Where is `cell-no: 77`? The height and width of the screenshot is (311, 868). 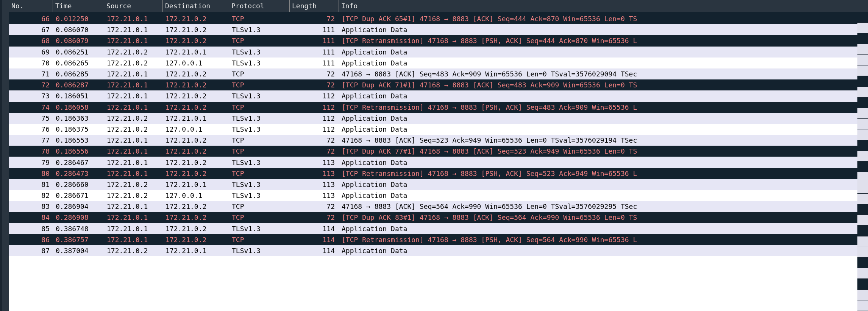
cell-no: 77 is located at coordinates (32, 140).